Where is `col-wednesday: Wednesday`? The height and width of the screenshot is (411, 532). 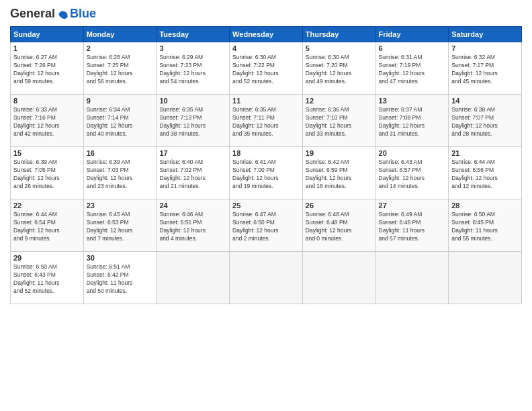 col-wednesday: Wednesday is located at coordinates (266, 35).